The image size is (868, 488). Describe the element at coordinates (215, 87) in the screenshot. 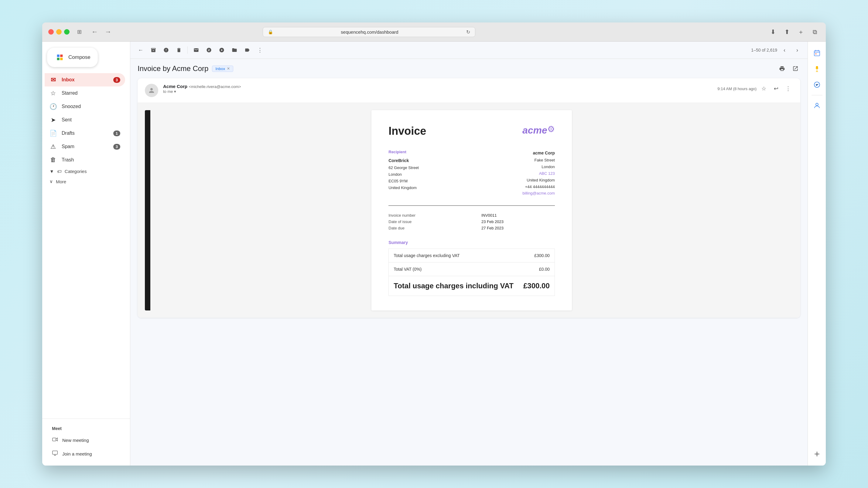

I see `from-email: <michelle.rivera@acme.com>` at that location.